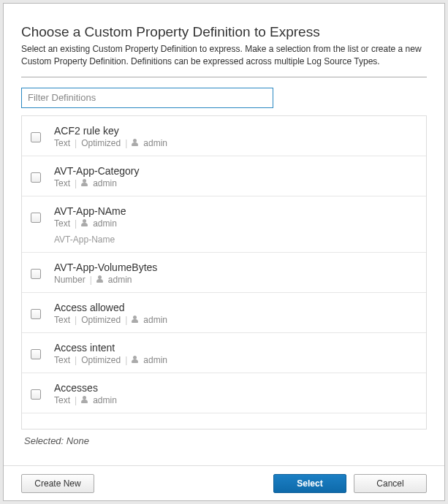 The height and width of the screenshot is (504, 448). I want to click on select-button: Select, so click(310, 484).